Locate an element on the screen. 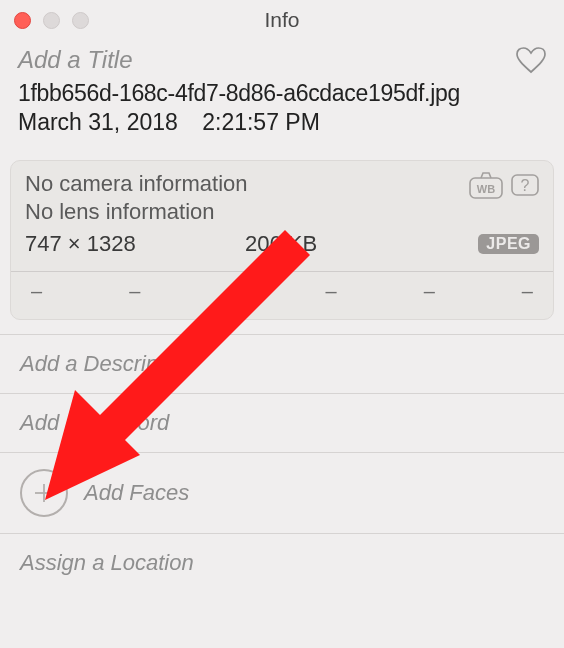  location-input: Assign a Location is located at coordinates (282, 563).